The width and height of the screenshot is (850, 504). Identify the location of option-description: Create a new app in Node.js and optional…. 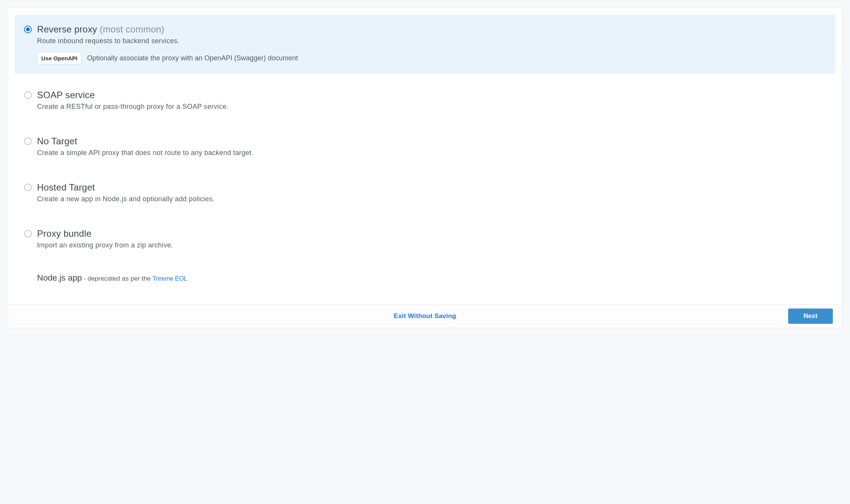
(431, 199).